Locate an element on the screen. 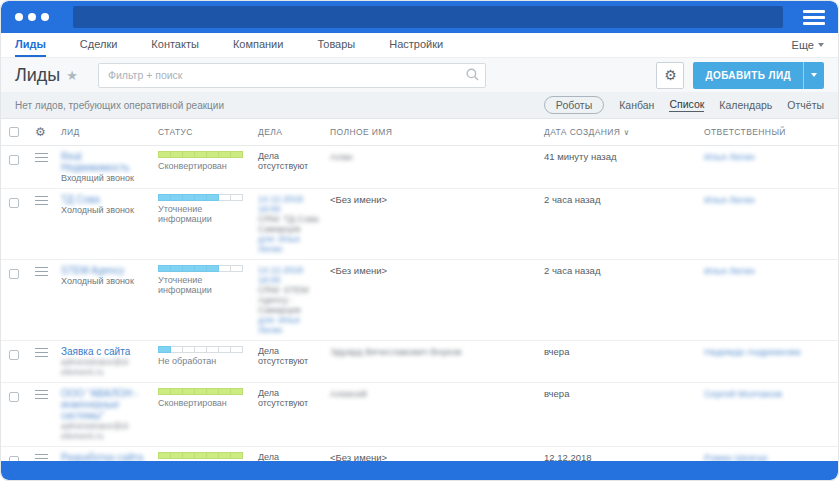  col-header-fullname: ПОЛНОЕ ИМЯ is located at coordinates (437, 132).